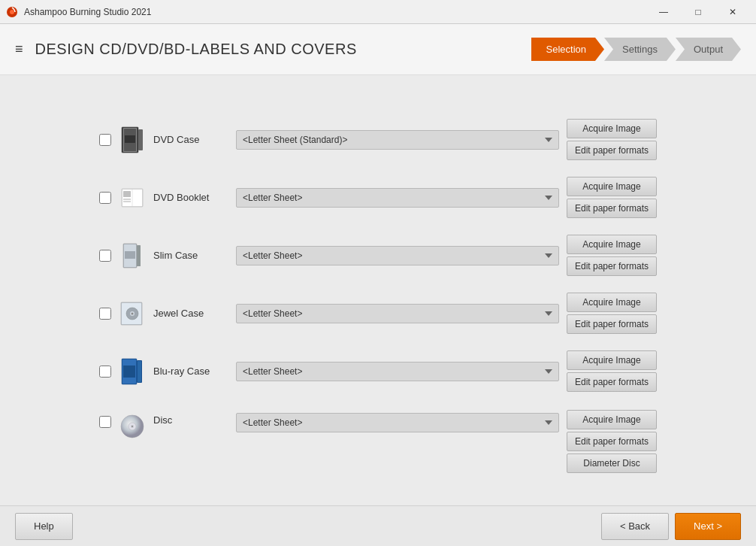 The image size is (756, 546). I want to click on dvd-booklet-acquire-btn: Acquire Image, so click(612, 187).